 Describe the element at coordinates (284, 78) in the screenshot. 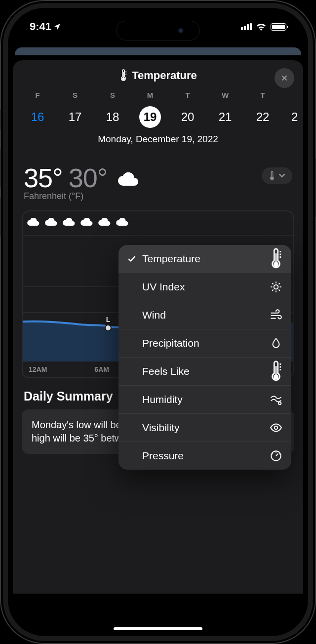

I see `close-button` at that location.